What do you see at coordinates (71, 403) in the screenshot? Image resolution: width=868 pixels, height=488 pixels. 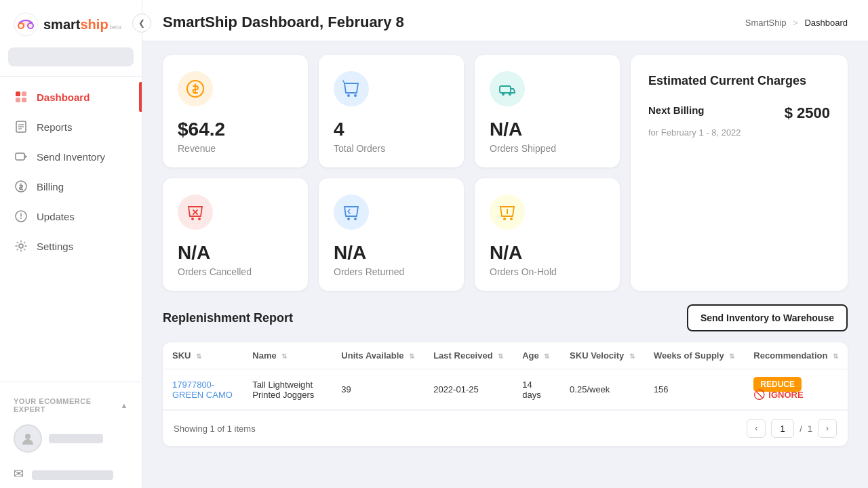 I see `expert-section-label: YOUR ECOMMERCE EXPERT ▲` at bounding box center [71, 403].